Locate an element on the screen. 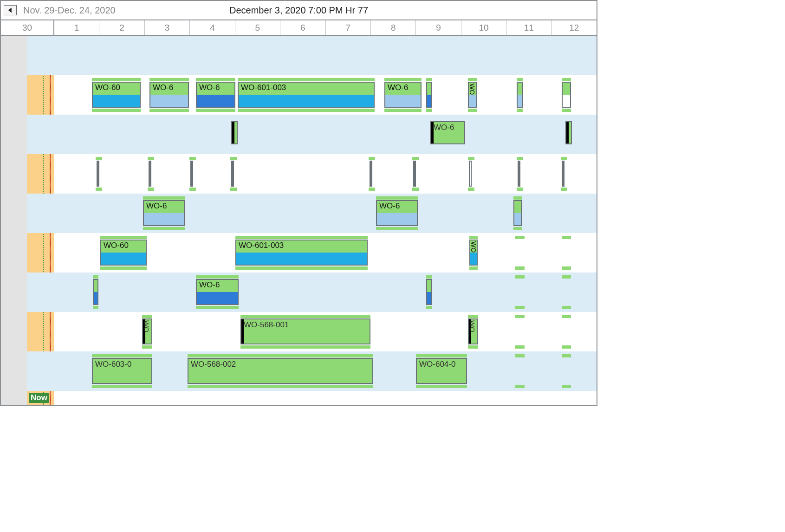  work-order-bar: WO-603-0 is located at coordinates (122, 371).